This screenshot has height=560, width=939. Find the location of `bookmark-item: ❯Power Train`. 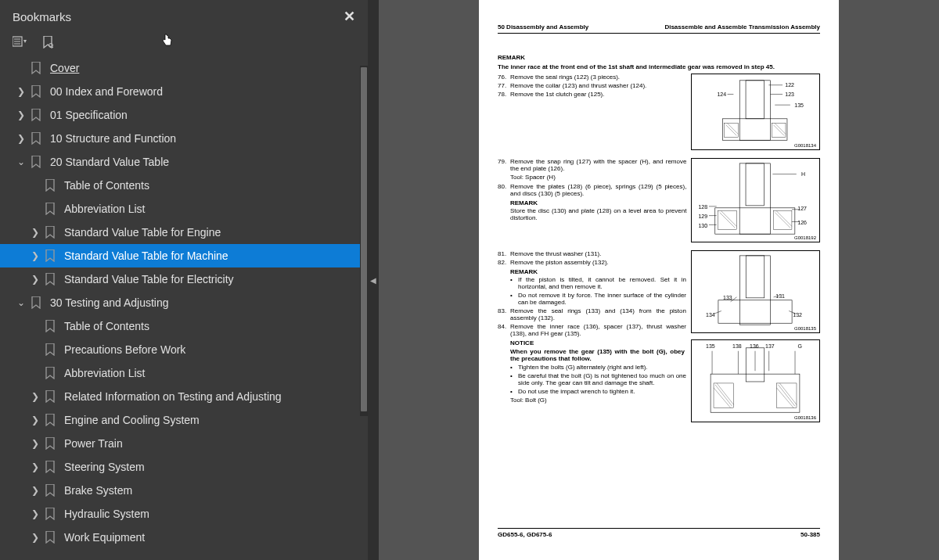

bookmark-item: ❯Power Train is located at coordinates (183, 443).